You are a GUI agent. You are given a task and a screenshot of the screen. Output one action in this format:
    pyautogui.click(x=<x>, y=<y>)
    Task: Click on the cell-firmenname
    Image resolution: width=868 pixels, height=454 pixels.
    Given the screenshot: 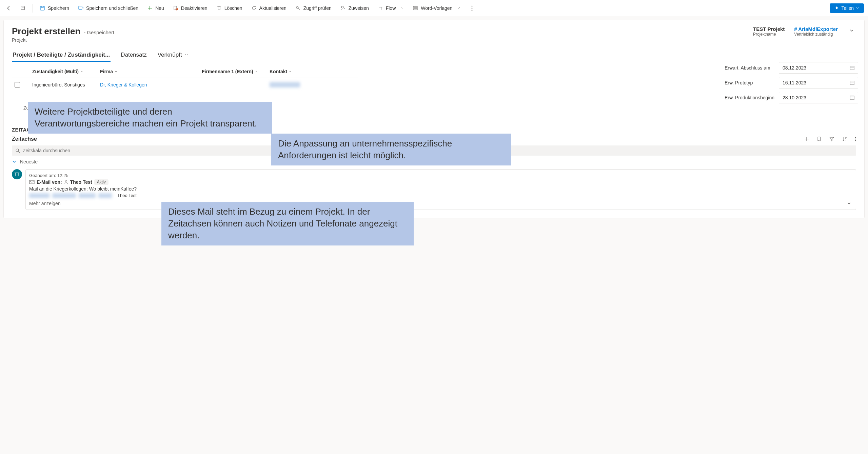 What is the action you would take?
    pyautogui.click(x=236, y=85)
    